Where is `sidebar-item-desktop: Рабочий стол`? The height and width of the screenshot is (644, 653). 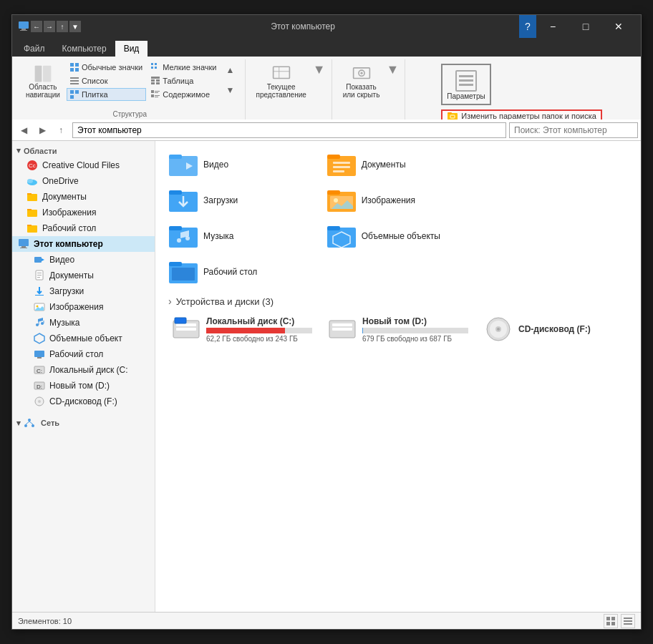
sidebar-item-desktop: Рабочий стол is located at coordinates (83, 228).